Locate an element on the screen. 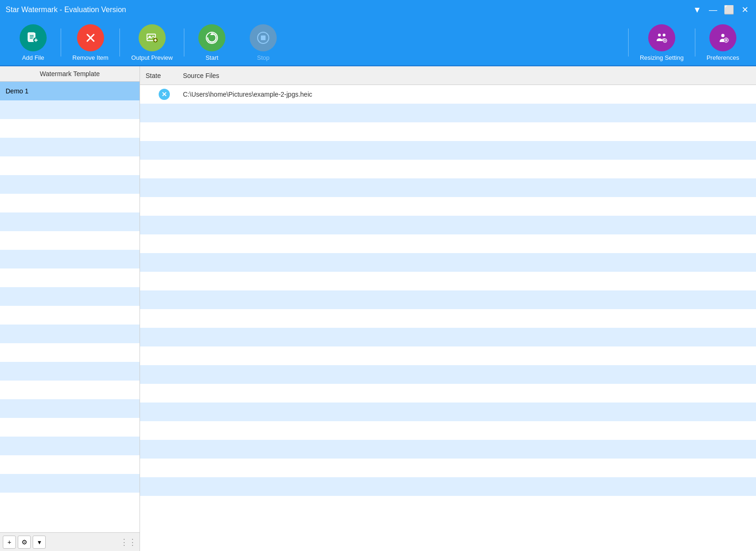 Image resolution: width=756 pixels, height=551 pixels. preferences-button: Preferences is located at coordinates (723, 43).